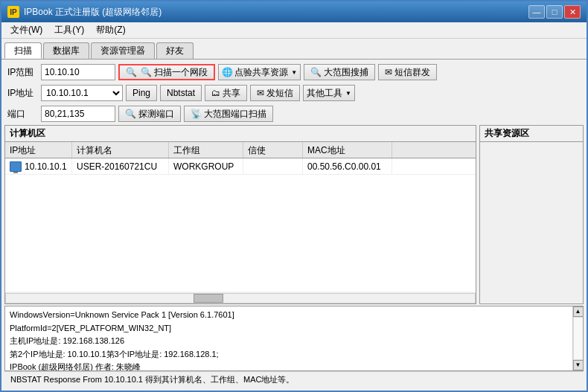 The height and width of the screenshot is (392, 588). I want to click on close-button: ✕, so click(572, 12).